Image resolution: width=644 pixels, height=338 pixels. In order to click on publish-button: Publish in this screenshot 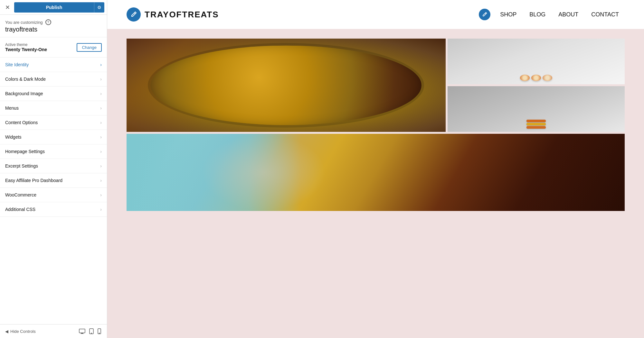, I will do `click(54, 7)`.